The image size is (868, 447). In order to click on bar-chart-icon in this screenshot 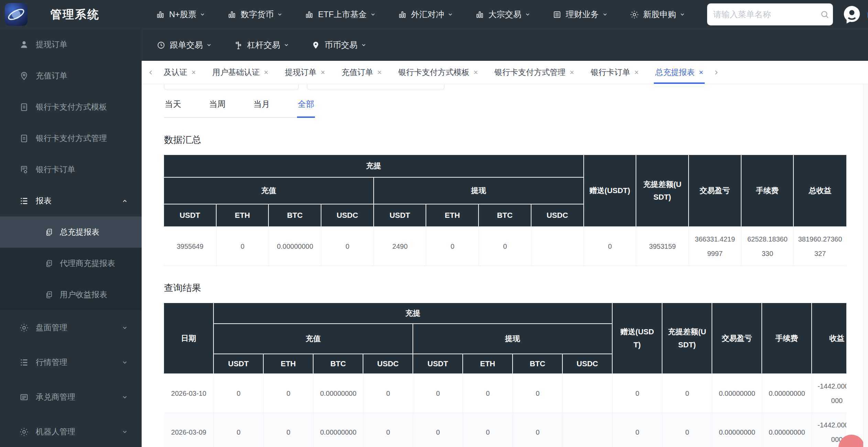, I will do `click(402, 14)`.